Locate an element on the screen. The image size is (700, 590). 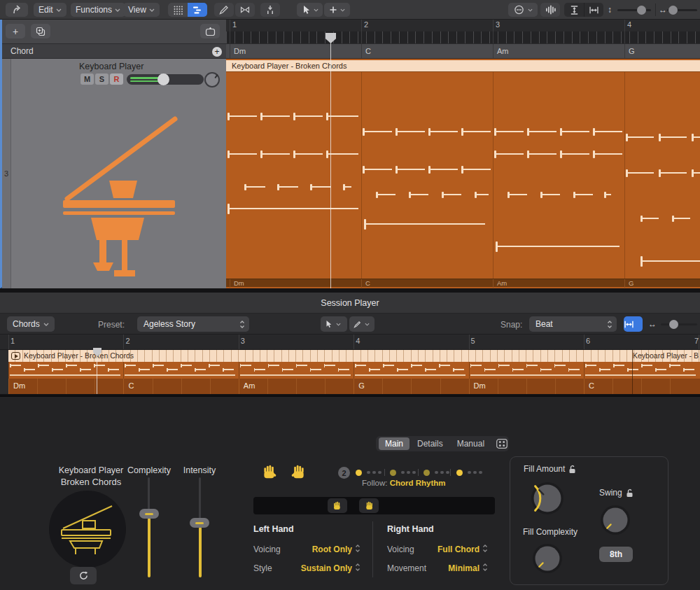
back-button is located at coordinates (17, 10).